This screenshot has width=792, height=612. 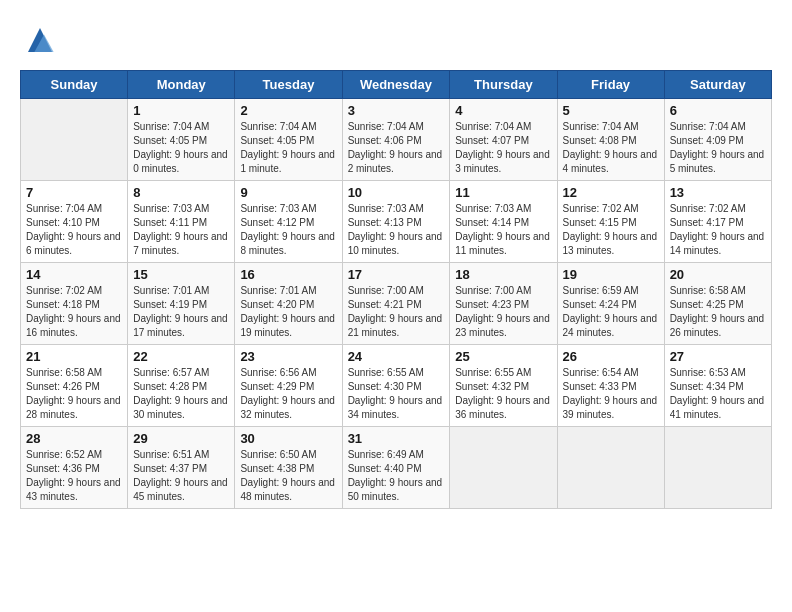 I want to click on sunset-text: Sunset: 4:23 PM, so click(x=492, y=304).